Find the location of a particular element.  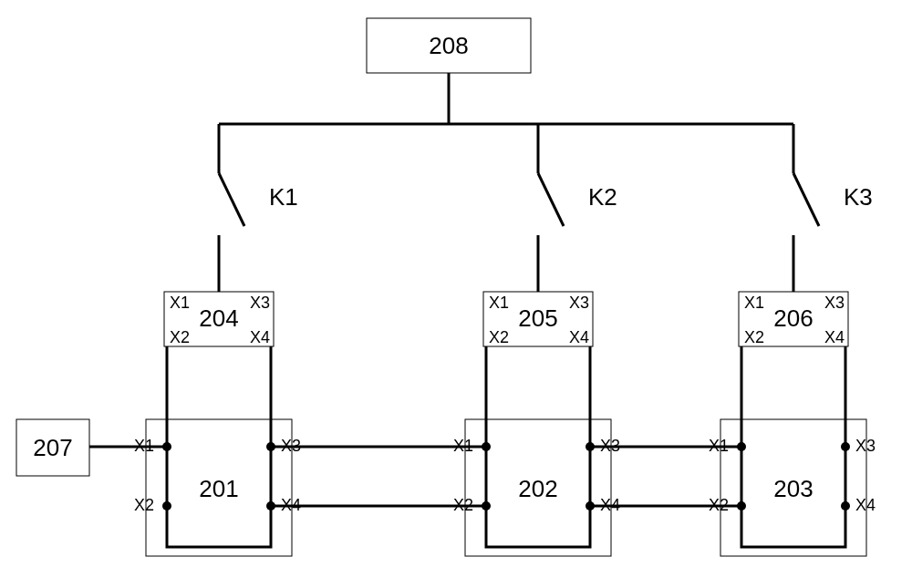

sb205-x4: X4 is located at coordinates (579, 337).